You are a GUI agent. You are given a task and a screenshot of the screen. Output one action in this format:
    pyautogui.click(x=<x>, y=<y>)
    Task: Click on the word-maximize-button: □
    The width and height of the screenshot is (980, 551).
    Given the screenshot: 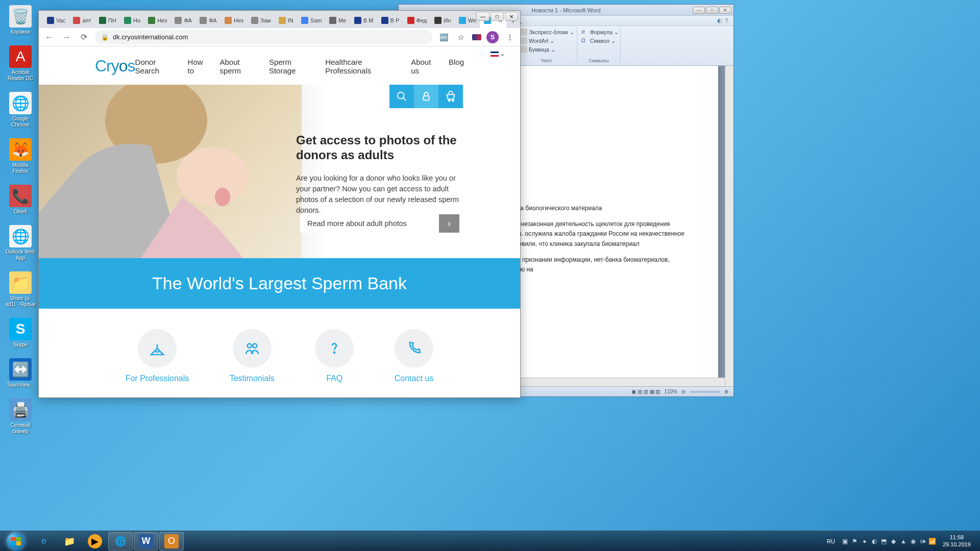 What is the action you would take?
    pyautogui.click(x=712, y=10)
    